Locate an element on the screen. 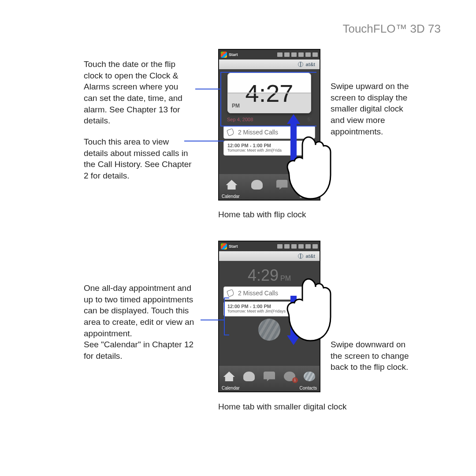 The height and width of the screenshot is (476, 476). digital-clock-time: 4:29 is located at coordinates (263, 275).